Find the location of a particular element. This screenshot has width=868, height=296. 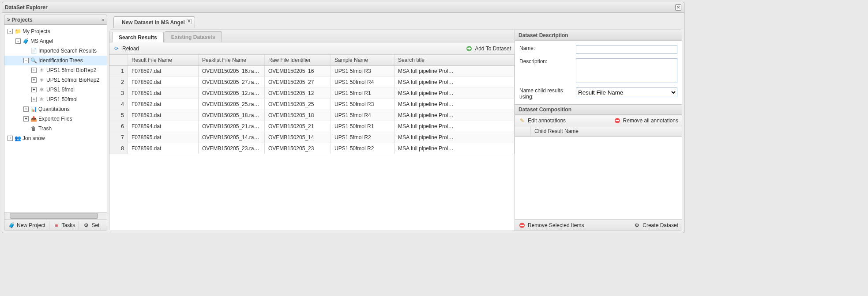

add-to-dataset-button: Add To Dataset is located at coordinates (488, 49).